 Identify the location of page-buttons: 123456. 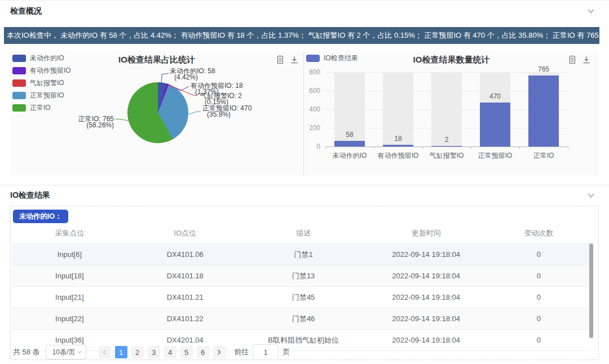
(162, 352).